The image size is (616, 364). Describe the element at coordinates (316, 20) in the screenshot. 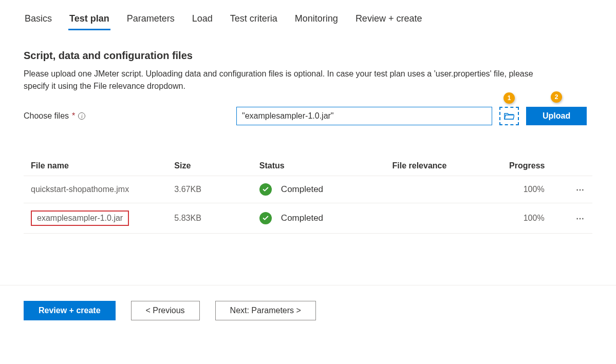

I see `tab-monitoring: Monitoring` at that location.